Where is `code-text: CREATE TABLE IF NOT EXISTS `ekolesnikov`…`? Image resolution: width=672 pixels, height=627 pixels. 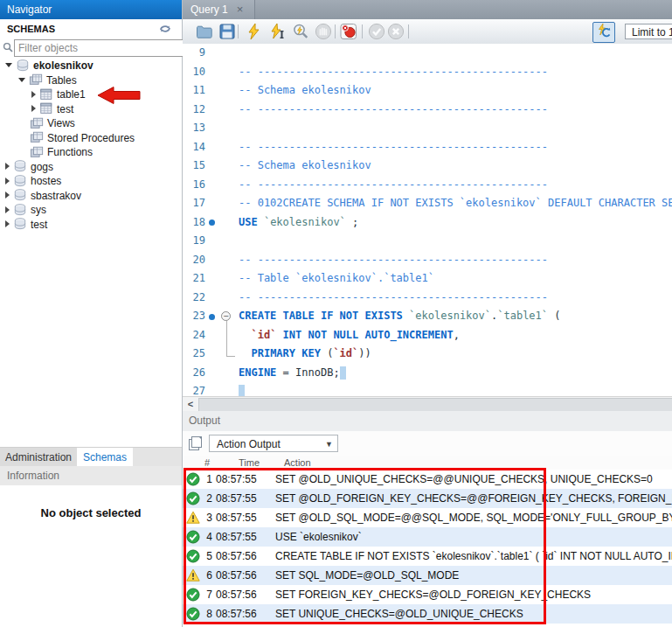 code-text: CREATE TABLE IF NOT EXISTS `ekolesnikov`… is located at coordinates (399, 317).